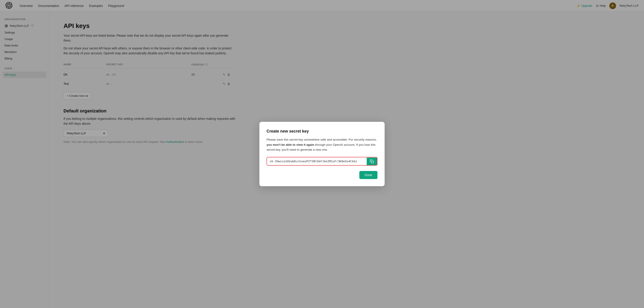 The width and height of the screenshot is (644, 308). I want to click on copy-key-button, so click(372, 161).